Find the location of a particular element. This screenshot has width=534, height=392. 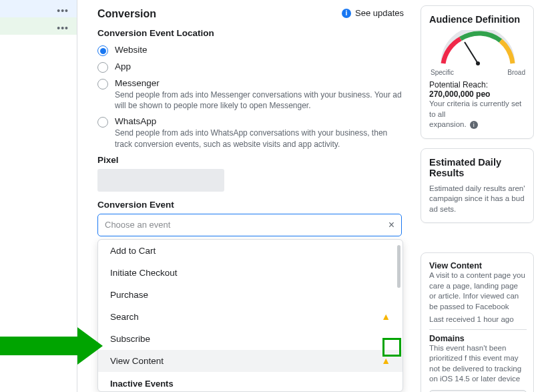

radio-label: Website is located at coordinates (131, 49).